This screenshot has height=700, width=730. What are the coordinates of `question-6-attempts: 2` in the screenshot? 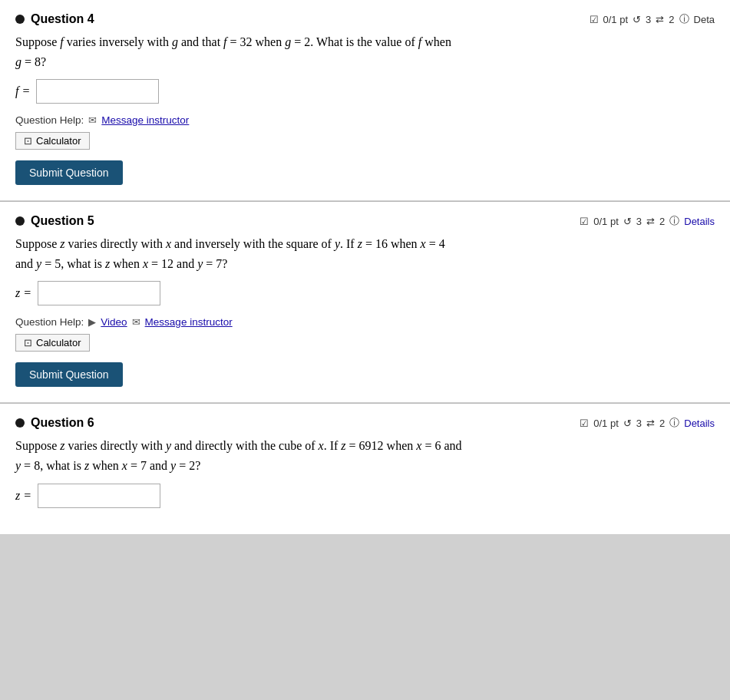 It's located at (662, 424).